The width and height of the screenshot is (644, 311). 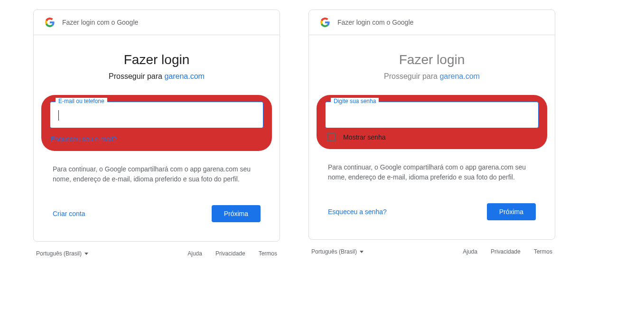 I want to click on show-password-row: Mostrar senha, so click(x=432, y=137).